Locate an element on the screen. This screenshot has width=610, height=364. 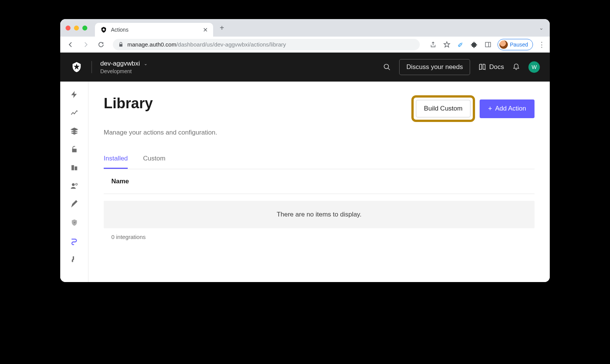
browser-tab-strip: Actions ✕ + ⌄ is located at coordinates (305, 28).